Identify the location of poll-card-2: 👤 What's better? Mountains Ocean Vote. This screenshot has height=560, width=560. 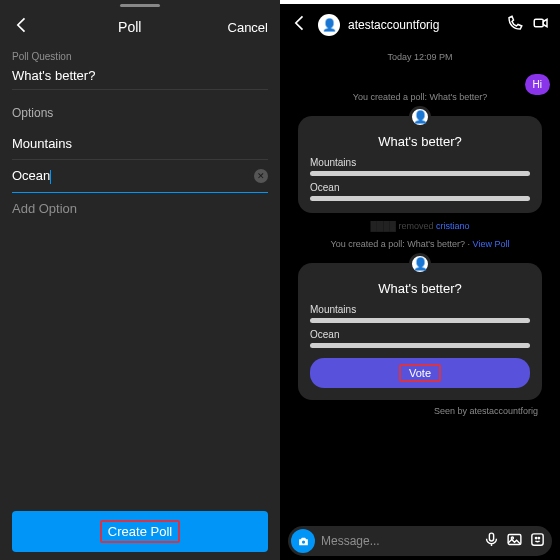
(420, 332).